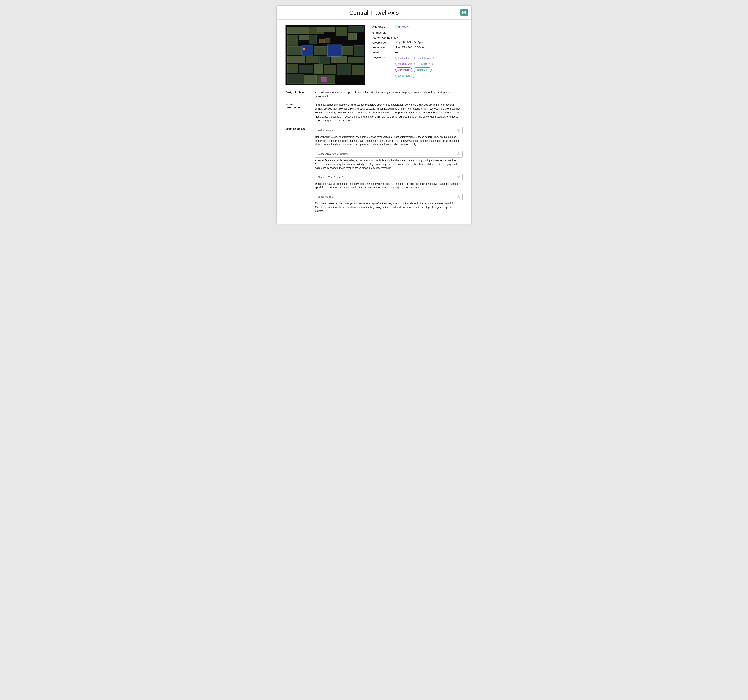  I want to click on game-entry-0: Hollow KnightⓘHollow Knight is a 2D "Met…, so click(388, 137).